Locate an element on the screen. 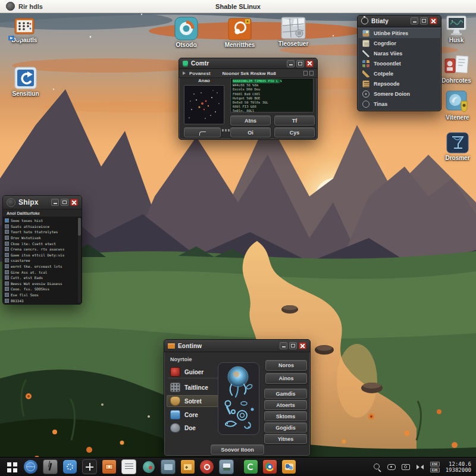 The height and width of the screenshot is (476, 476). gear-icon is located at coordinates (70, 466).